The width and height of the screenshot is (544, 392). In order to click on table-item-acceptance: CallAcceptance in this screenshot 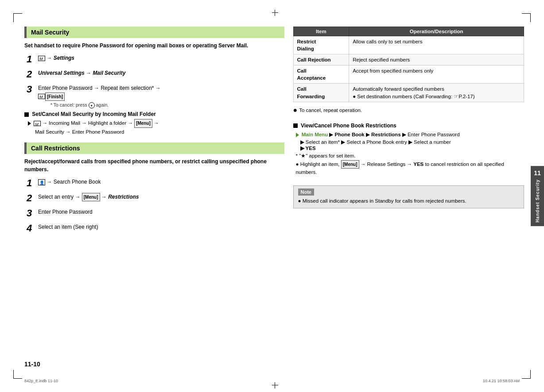, I will do `click(321, 74)`.